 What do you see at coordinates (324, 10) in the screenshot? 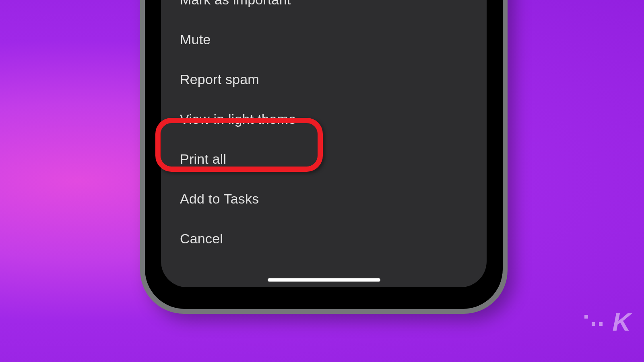
I see `menu-item-mark-important: Mark as important` at bounding box center [324, 10].